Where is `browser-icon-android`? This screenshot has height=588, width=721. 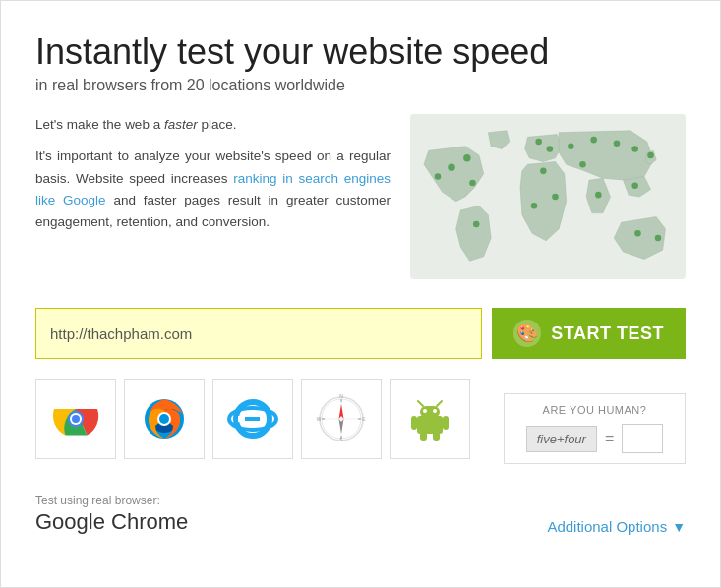
browser-icon-android is located at coordinates (430, 419).